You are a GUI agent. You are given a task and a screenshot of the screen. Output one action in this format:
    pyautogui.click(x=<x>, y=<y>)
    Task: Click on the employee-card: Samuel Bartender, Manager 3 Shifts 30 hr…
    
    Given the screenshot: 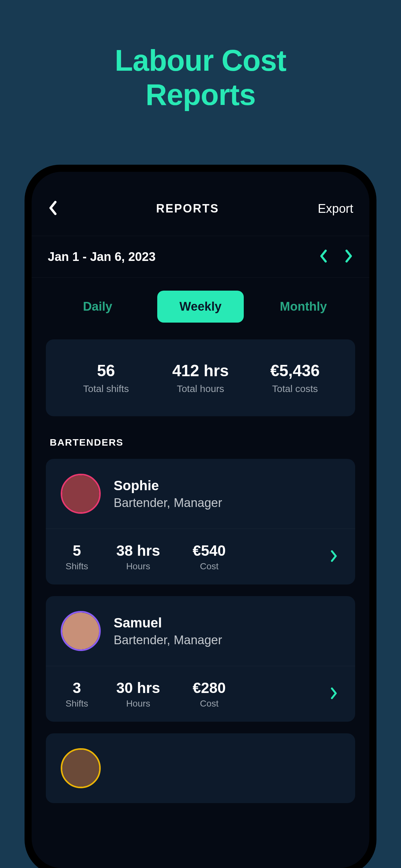 What is the action you would take?
    pyautogui.click(x=201, y=659)
    